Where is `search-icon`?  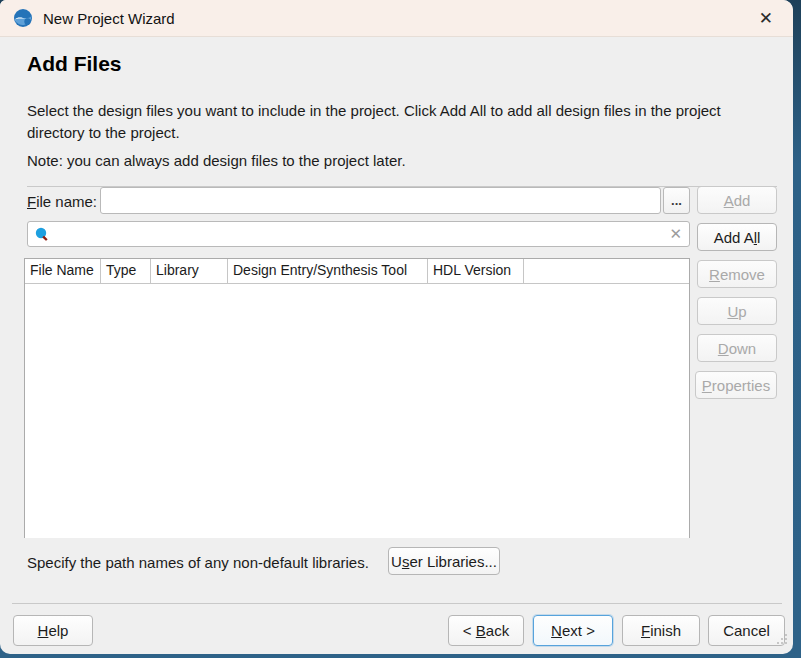 search-icon is located at coordinates (42, 234).